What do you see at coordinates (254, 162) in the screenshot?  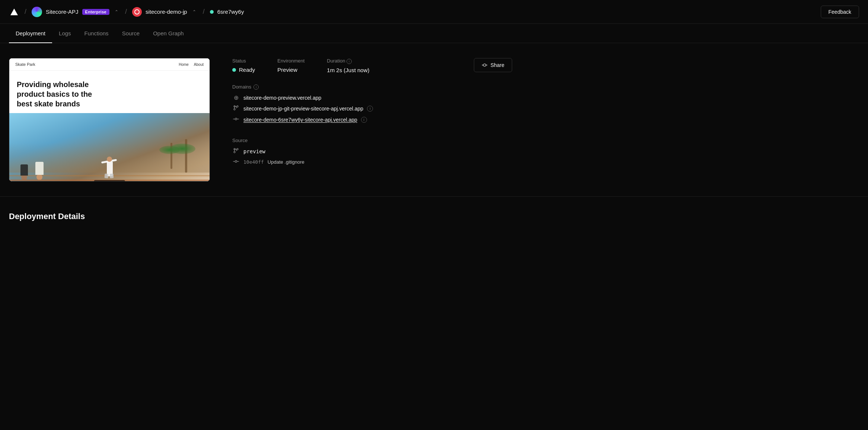 I see `source-commit-hash: 10e40ff` at bounding box center [254, 162].